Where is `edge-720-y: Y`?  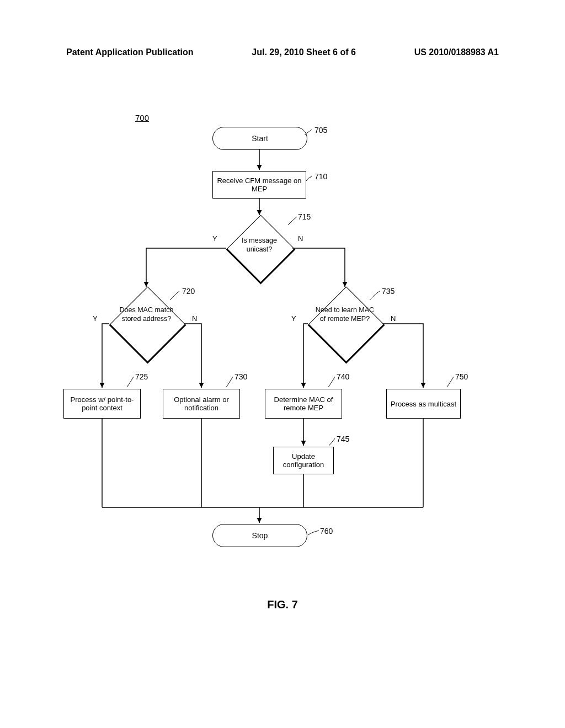 edge-720-y: Y is located at coordinates (95, 319).